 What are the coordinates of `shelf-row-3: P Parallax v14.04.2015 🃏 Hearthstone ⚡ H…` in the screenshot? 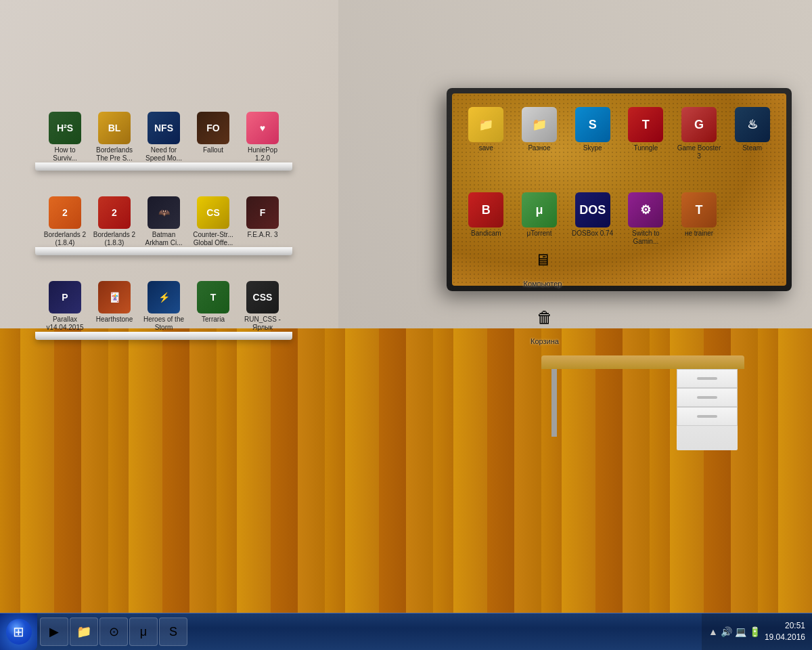 It's located at (164, 306).